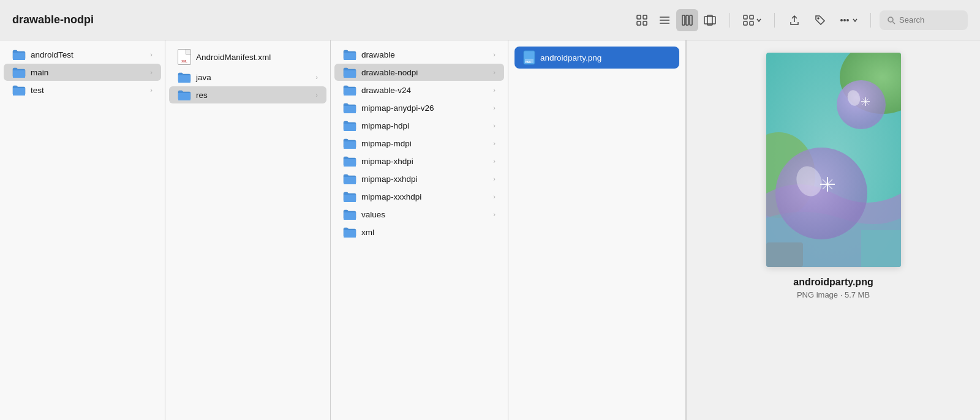 This screenshot has height=420, width=980. What do you see at coordinates (202, 96) in the screenshot?
I see `folder-name: res` at bounding box center [202, 96].